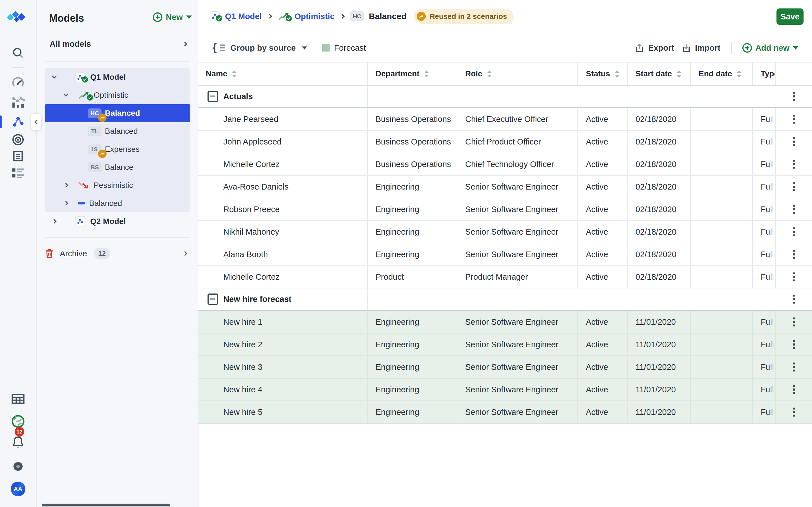 This screenshot has width=812, height=507. I want to click on tree-item-q1-model: Q1 Model, so click(117, 77).